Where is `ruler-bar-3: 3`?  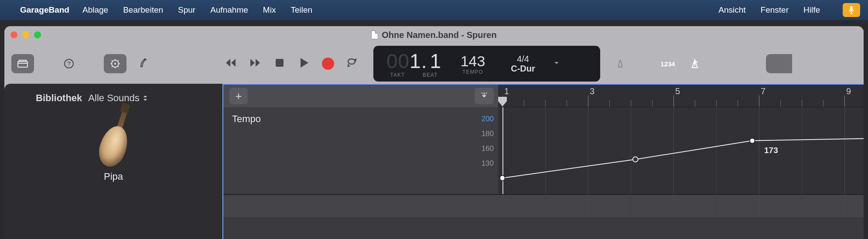
ruler-bar-3: 3 is located at coordinates (592, 92).